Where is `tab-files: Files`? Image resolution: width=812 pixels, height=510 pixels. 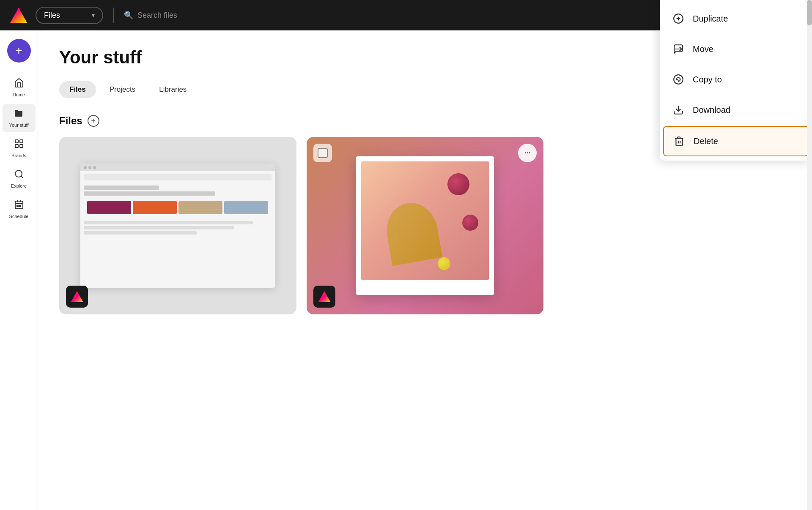 tab-files: Files is located at coordinates (78, 90).